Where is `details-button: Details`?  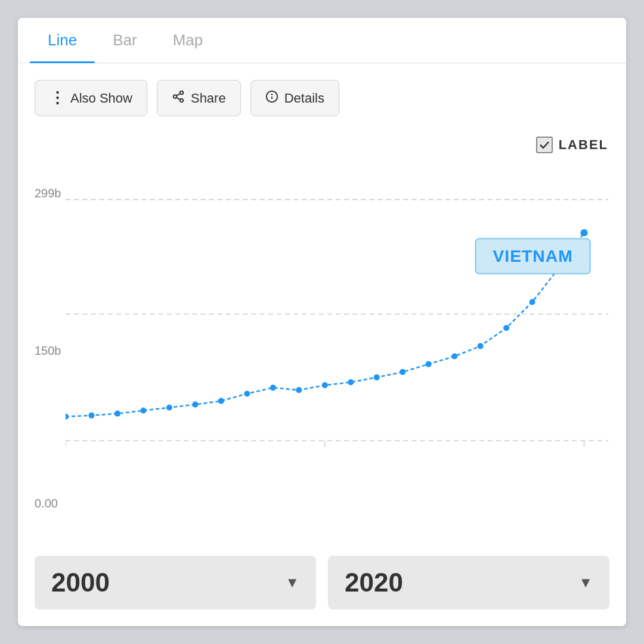 details-button: Details is located at coordinates (295, 98).